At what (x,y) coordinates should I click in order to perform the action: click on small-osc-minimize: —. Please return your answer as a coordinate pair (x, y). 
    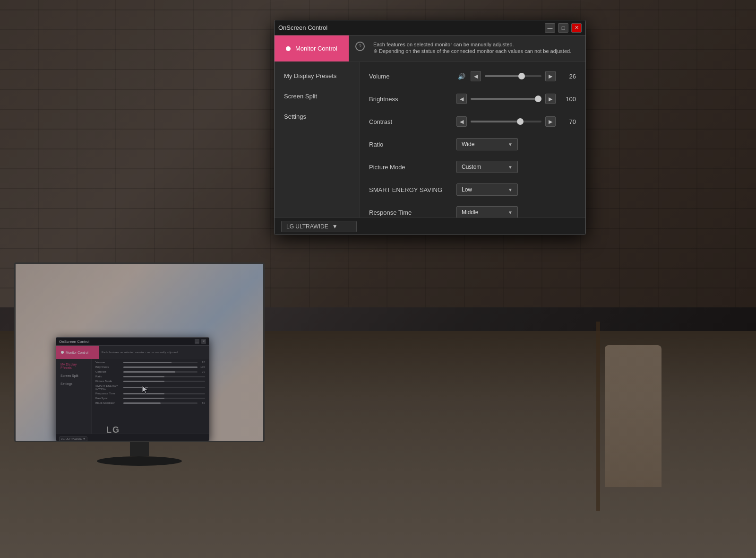
    Looking at the image, I should click on (197, 341).